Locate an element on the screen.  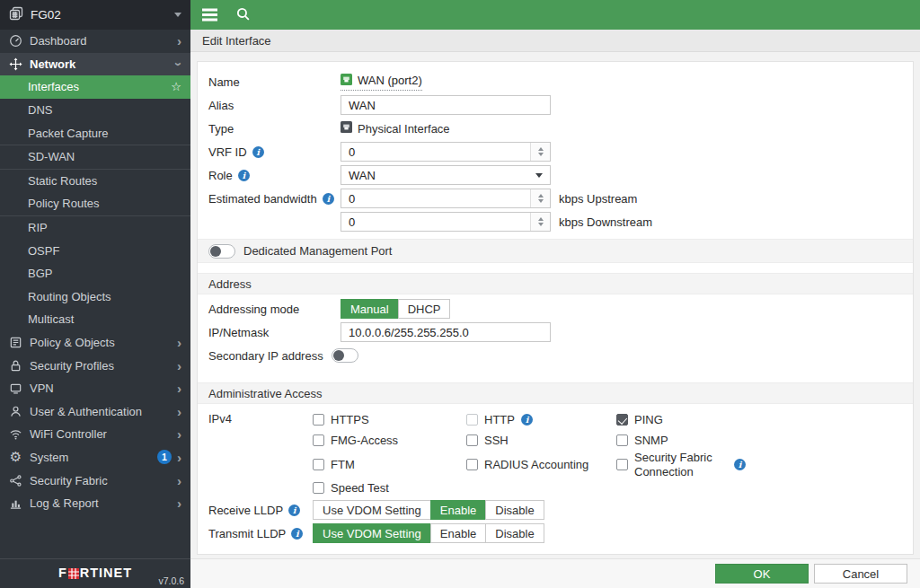
transmit-lldp-label: Transmit LLDP is located at coordinates (247, 533).